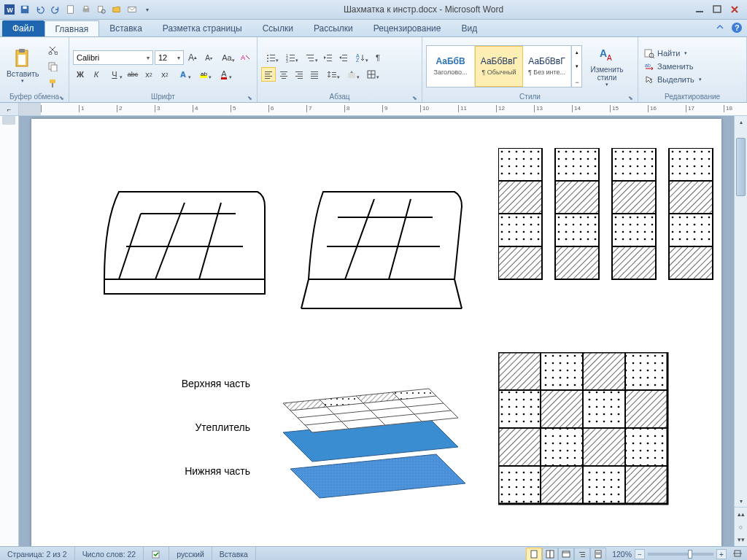 Image resolution: width=747 pixels, height=560 pixels. Describe the element at coordinates (115, 74) in the screenshot. I see `underline-button: Ч` at that location.